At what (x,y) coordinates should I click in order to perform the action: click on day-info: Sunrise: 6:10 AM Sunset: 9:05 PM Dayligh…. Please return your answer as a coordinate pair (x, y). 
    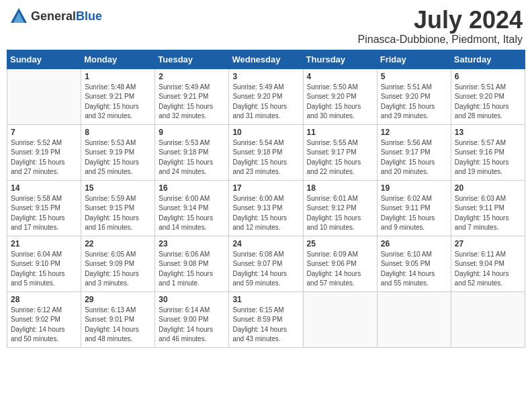
    Looking at the image, I should click on (414, 269).